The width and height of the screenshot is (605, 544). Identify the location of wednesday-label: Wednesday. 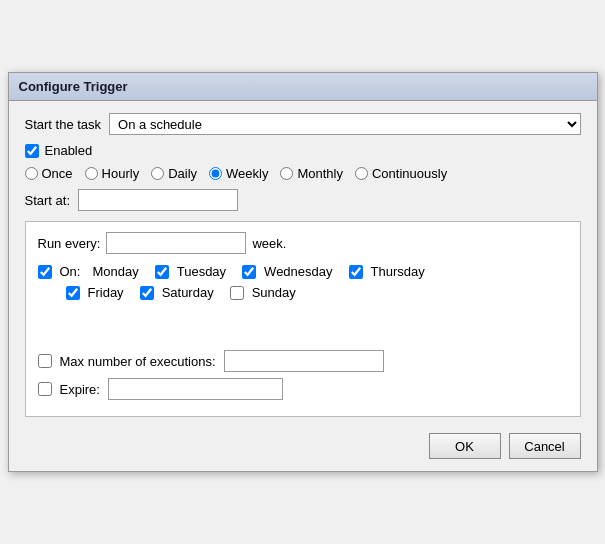
(298, 272).